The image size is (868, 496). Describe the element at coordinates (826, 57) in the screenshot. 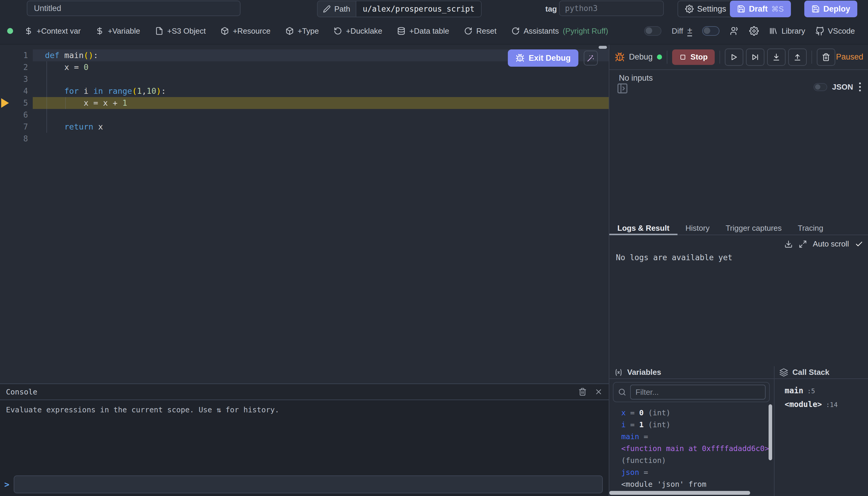

I see `clear-button` at that location.